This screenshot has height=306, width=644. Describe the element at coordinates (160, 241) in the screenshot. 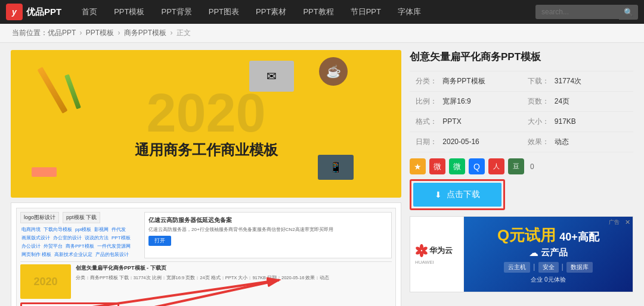

I see `inner-ad-btn: 打开` at that location.